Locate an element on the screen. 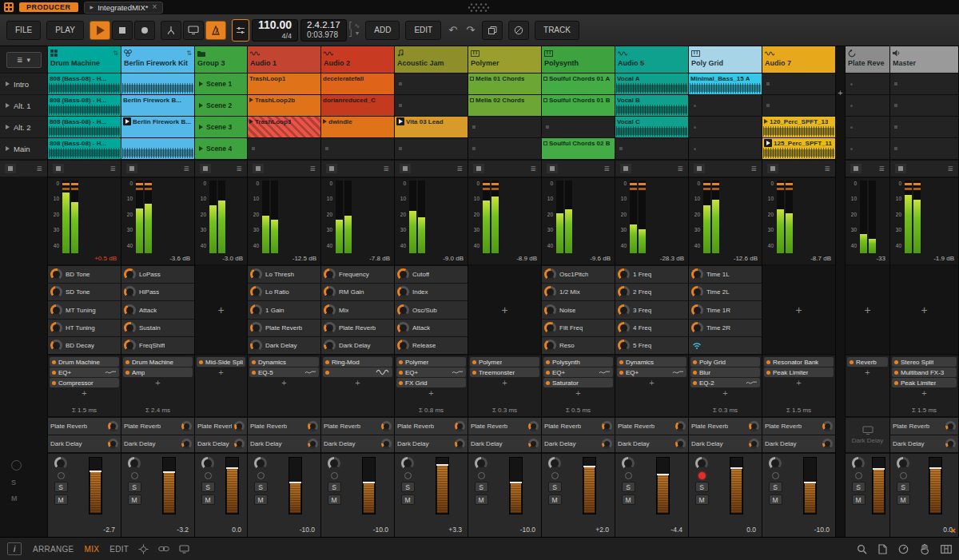 The width and height of the screenshot is (959, 560). device-chip: Drum Machine is located at coordinates (85, 362).